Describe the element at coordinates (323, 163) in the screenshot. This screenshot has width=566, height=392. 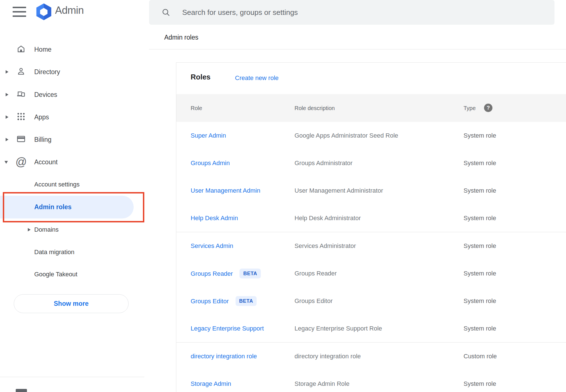
I see `role-description: Groups Administrator` at that location.